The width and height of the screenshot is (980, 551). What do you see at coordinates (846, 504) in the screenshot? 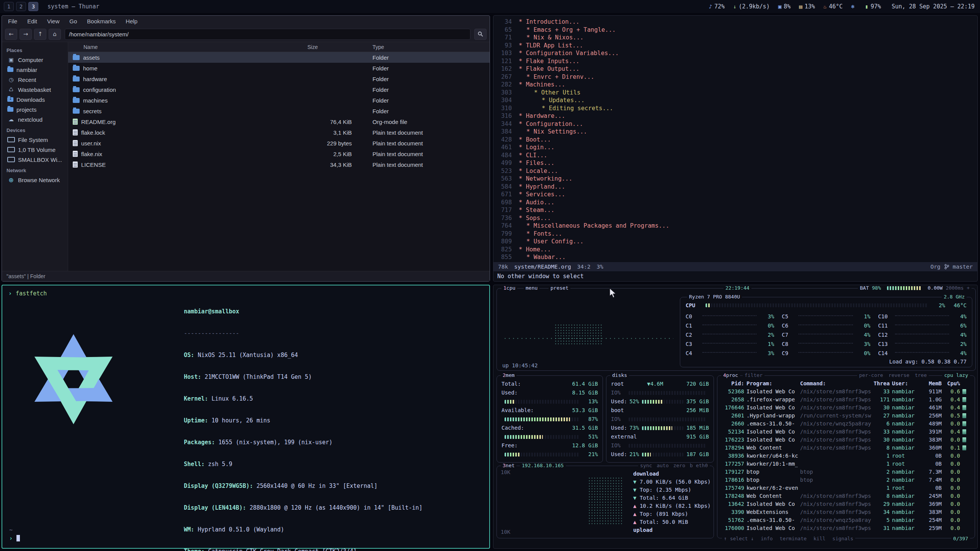
I see `process-row: 13642 Isolated Web Co /nix/store/sm8fnrf…` at bounding box center [846, 504].